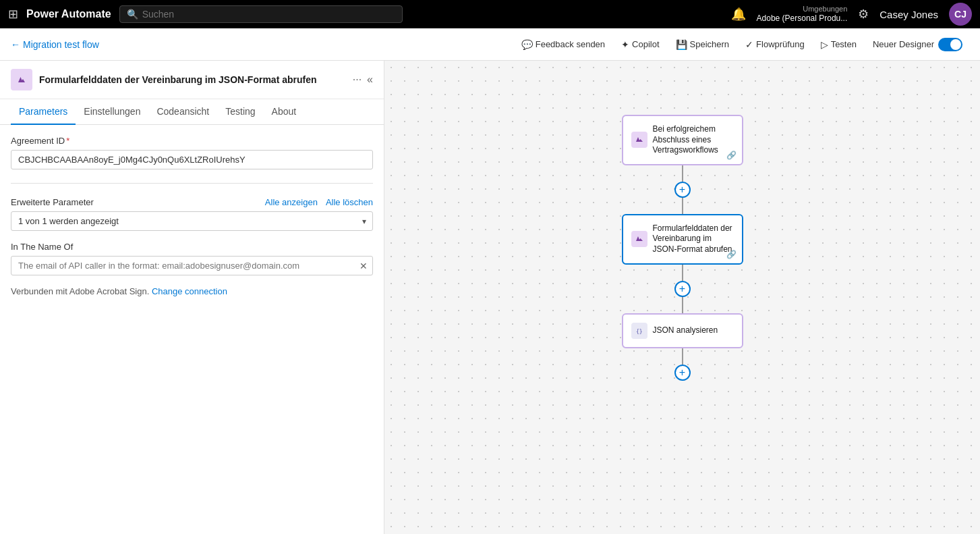 The image size is (980, 534). What do you see at coordinates (683, 239) in the screenshot?
I see `formular-node: Formularfelddaten der Vereinbarung im JS…` at bounding box center [683, 239].